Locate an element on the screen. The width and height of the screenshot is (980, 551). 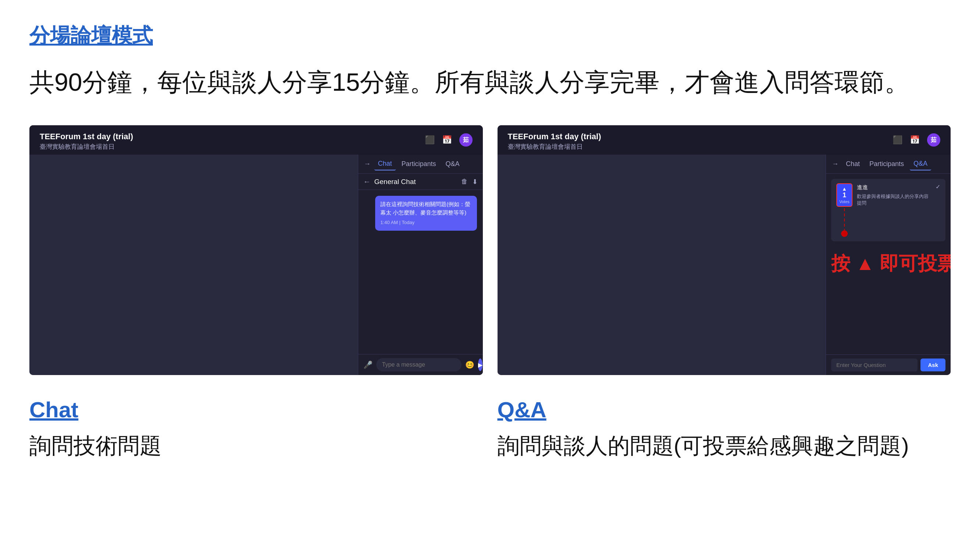
qa-question-subtext: 歡迎參與者根據與談人的分享內容提問 is located at coordinates (894, 200).